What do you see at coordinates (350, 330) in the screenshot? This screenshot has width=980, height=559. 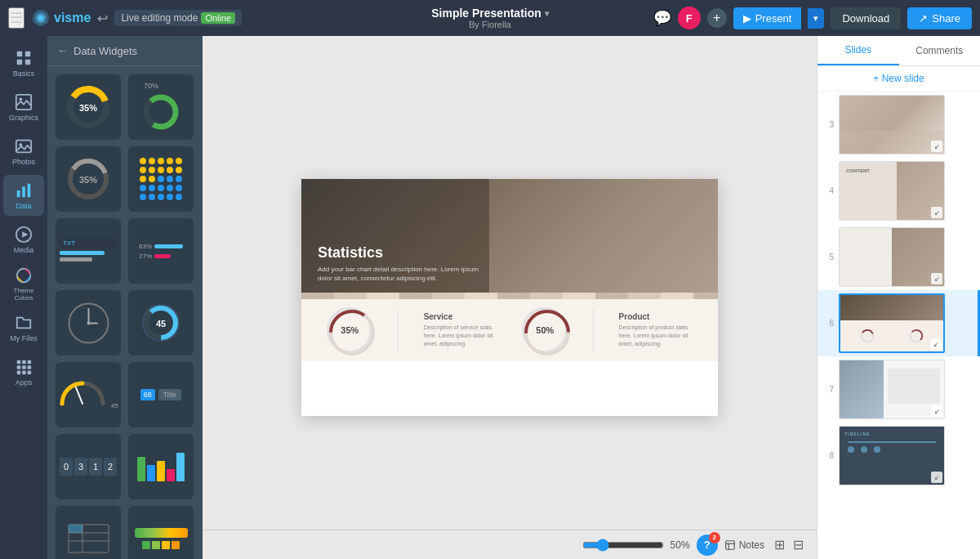 I see `stat-block-1: 35%` at bounding box center [350, 330].